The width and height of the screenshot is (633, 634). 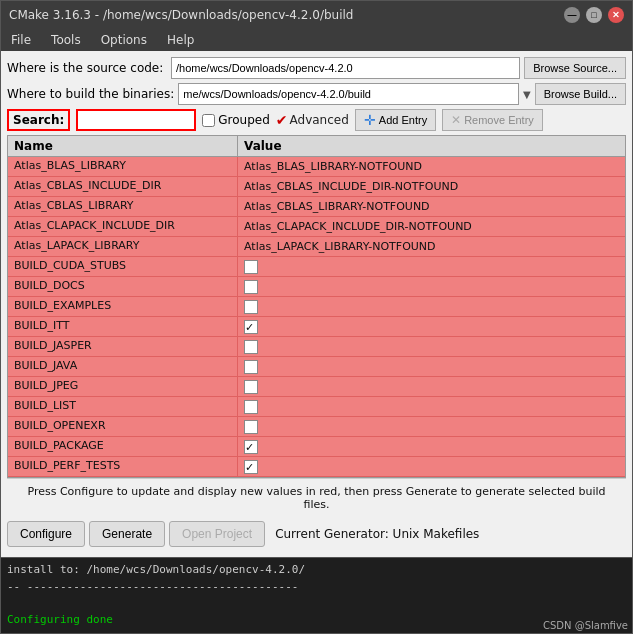 I want to click on remove-icon: ✕, so click(x=456, y=120).